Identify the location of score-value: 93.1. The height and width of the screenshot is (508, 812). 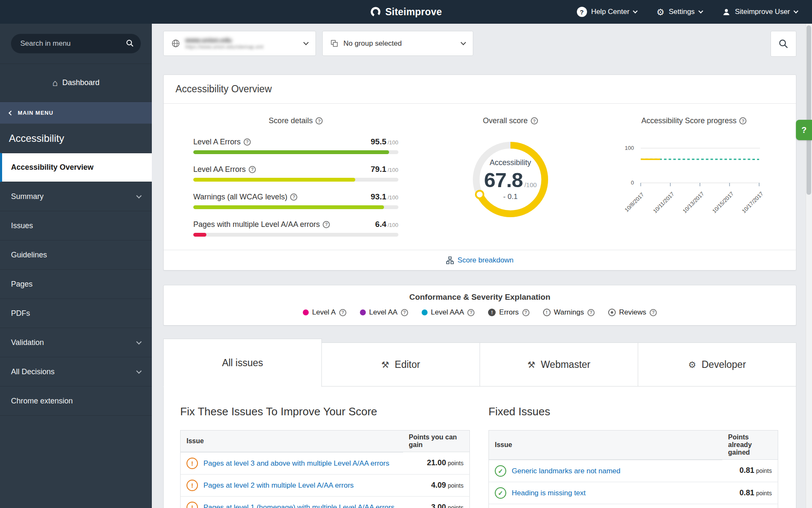
(379, 196).